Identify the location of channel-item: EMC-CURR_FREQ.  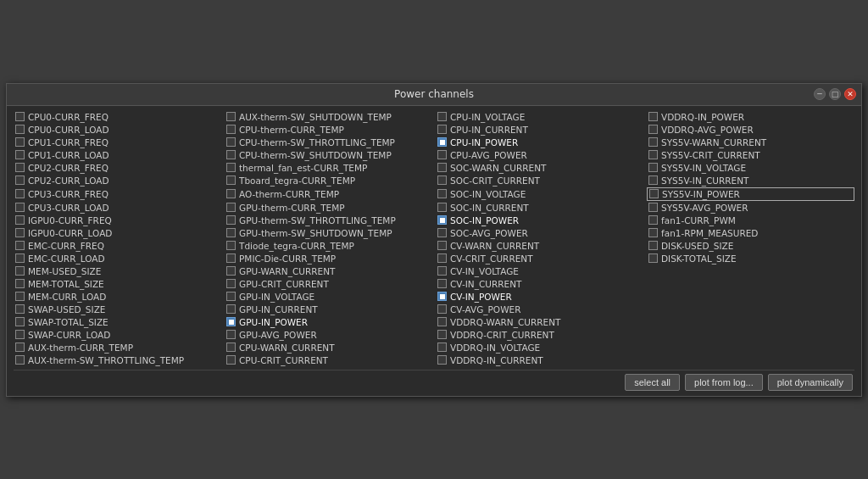
(117, 246).